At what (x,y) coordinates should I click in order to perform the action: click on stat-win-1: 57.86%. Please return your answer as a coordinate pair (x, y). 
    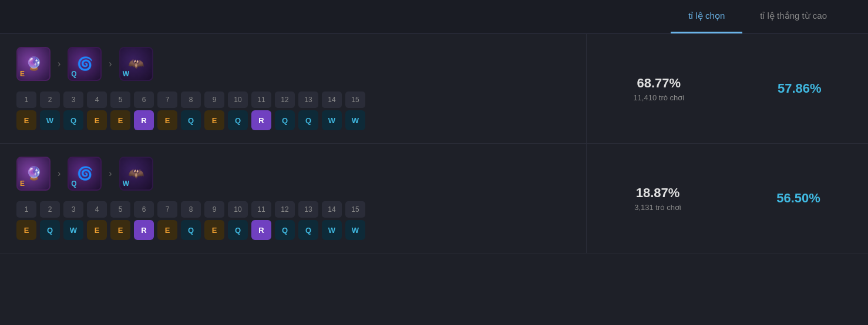
    Looking at the image, I should click on (800, 89).